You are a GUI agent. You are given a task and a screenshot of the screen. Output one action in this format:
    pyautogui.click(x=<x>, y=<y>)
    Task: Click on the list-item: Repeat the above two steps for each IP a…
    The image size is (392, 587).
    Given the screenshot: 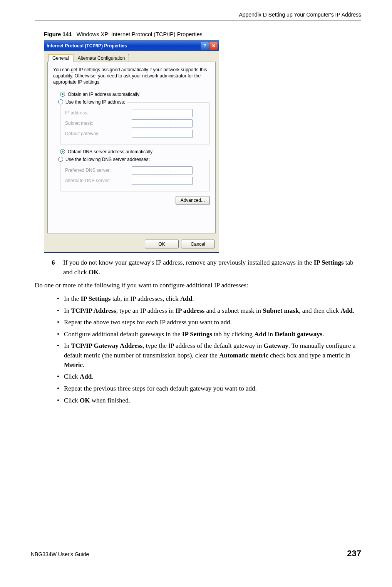 What is the action you would take?
    pyautogui.click(x=209, y=323)
    